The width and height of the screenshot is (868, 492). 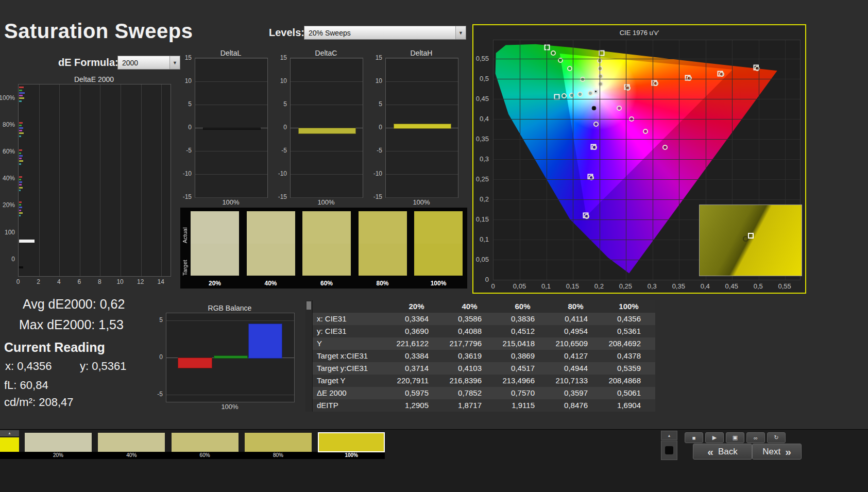 What do you see at coordinates (131, 442) in the screenshot?
I see `bottom-swatch-40%` at bounding box center [131, 442].